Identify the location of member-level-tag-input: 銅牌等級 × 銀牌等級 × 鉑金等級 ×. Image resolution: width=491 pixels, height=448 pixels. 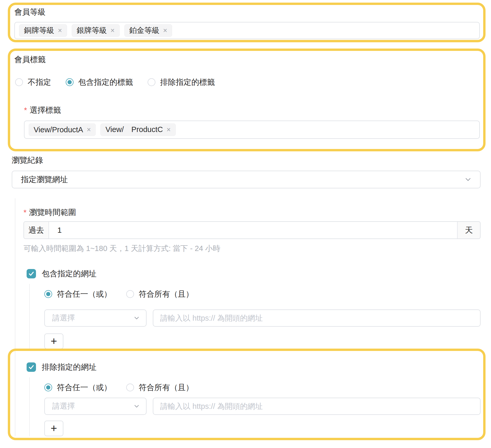
(247, 31).